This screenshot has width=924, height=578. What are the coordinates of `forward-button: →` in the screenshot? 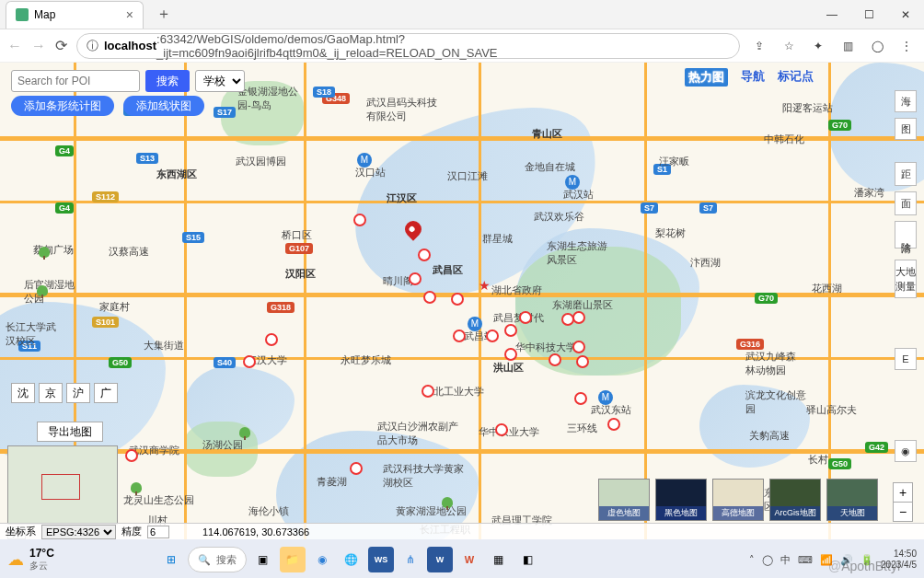 It's located at (39, 46).